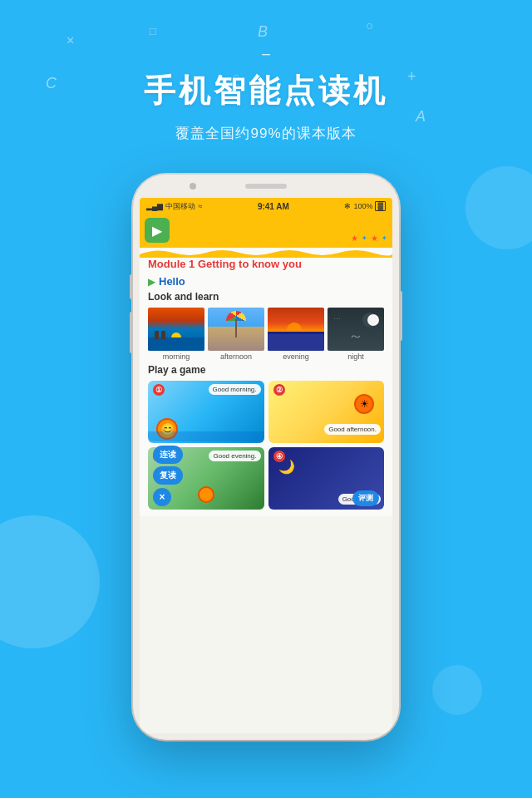 The height and width of the screenshot is (798, 532). What do you see at coordinates (168, 455) in the screenshot?
I see `liangu-button: 连读` at bounding box center [168, 455].